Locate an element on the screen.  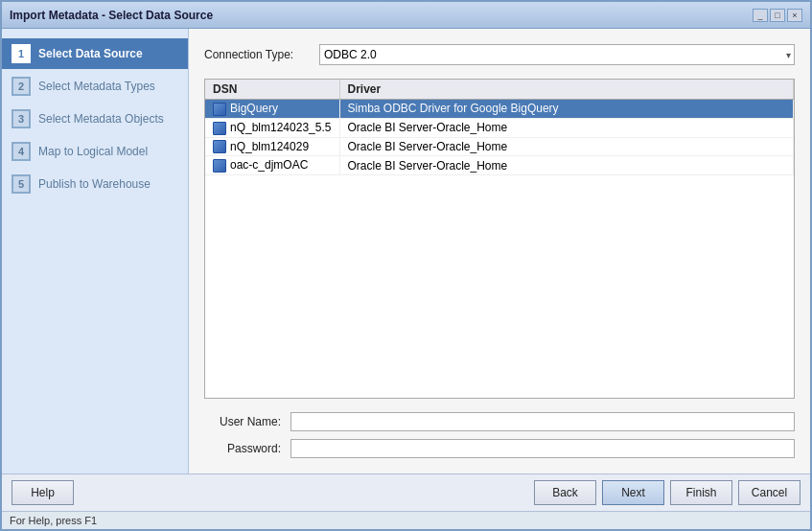
step-4-label: Map to Logical Model is located at coordinates (93, 151).